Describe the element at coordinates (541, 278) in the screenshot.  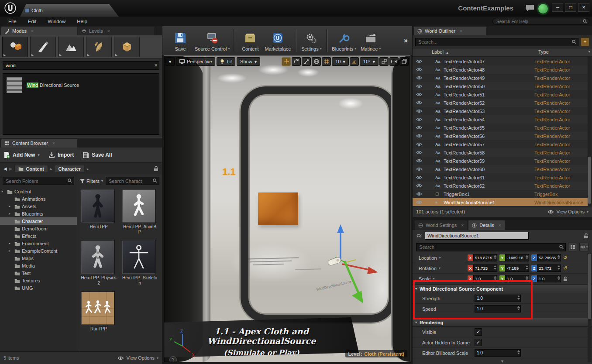
I see `scale-z-value: 1.0` at that location.